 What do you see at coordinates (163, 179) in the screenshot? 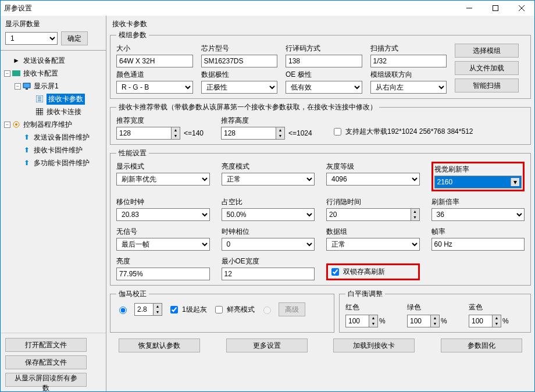
I see `disp-mode-select: 刷新率优先` at bounding box center [163, 179].